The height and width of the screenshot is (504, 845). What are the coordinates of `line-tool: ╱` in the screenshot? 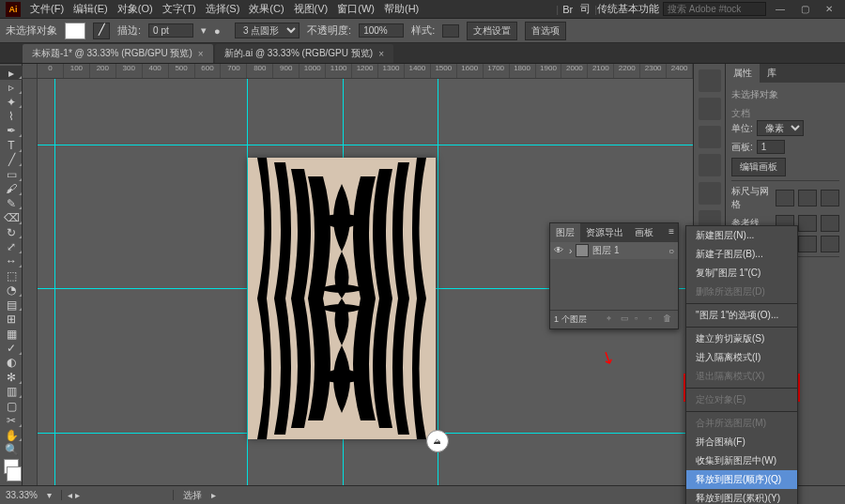 It's located at (11, 160).